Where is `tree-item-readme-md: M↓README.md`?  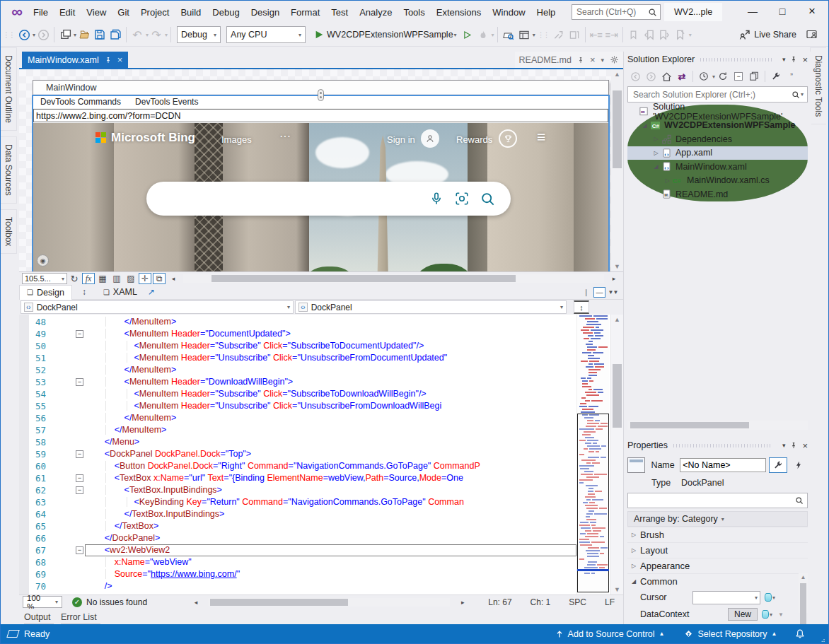 tree-item-readme-md: M↓README.md is located at coordinates (717, 194).